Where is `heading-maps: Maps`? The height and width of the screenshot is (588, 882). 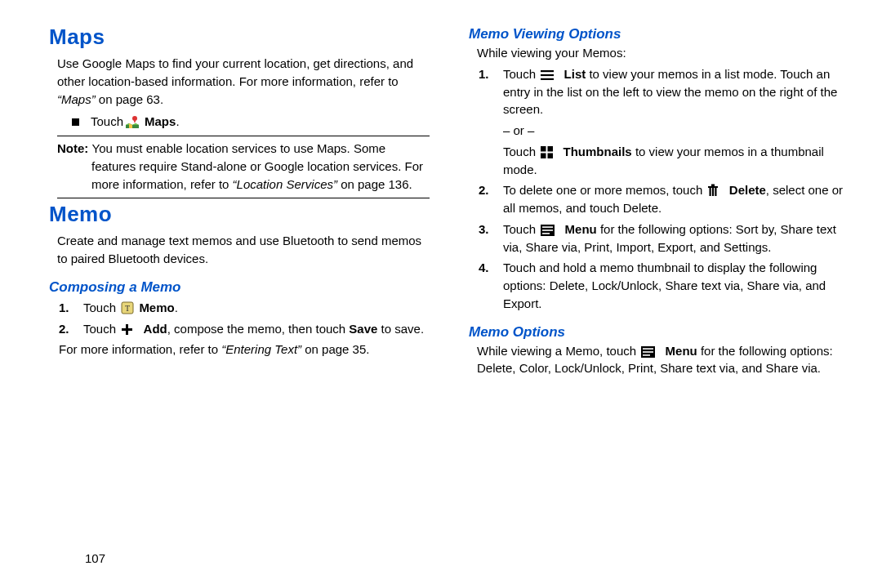
heading-maps: Maps is located at coordinates (239, 38).